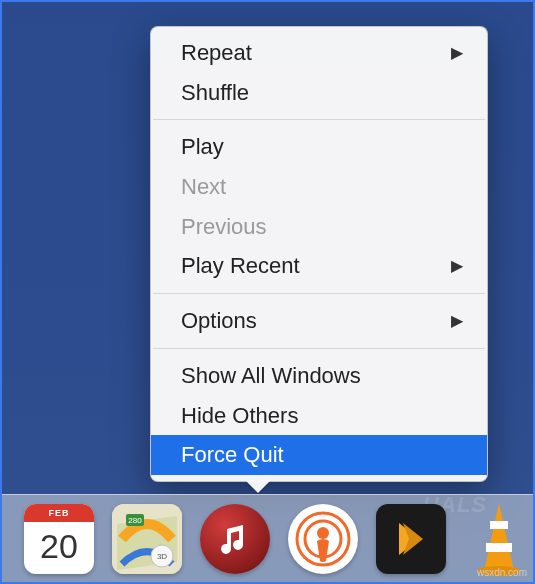 The height and width of the screenshot is (584, 535). I want to click on dock-app-podcasts, so click(323, 539).